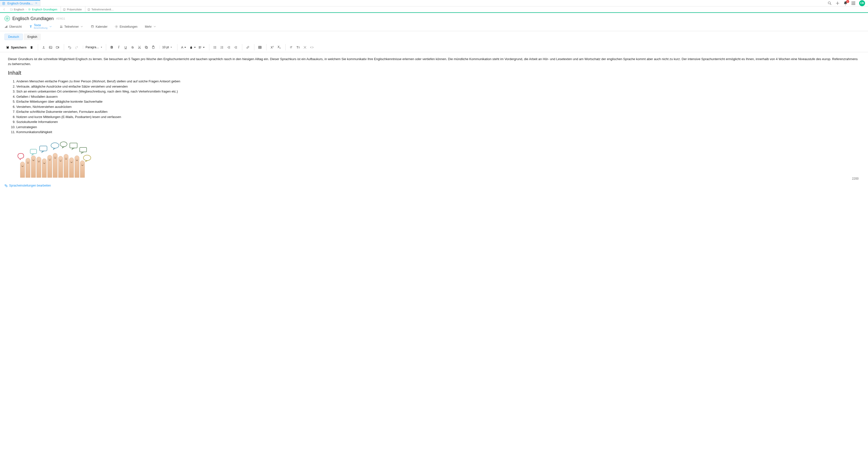  What do you see at coordinates (74, 9) in the screenshot?
I see `breadcrumb-extra-label: Präsenzliste` at bounding box center [74, 9].